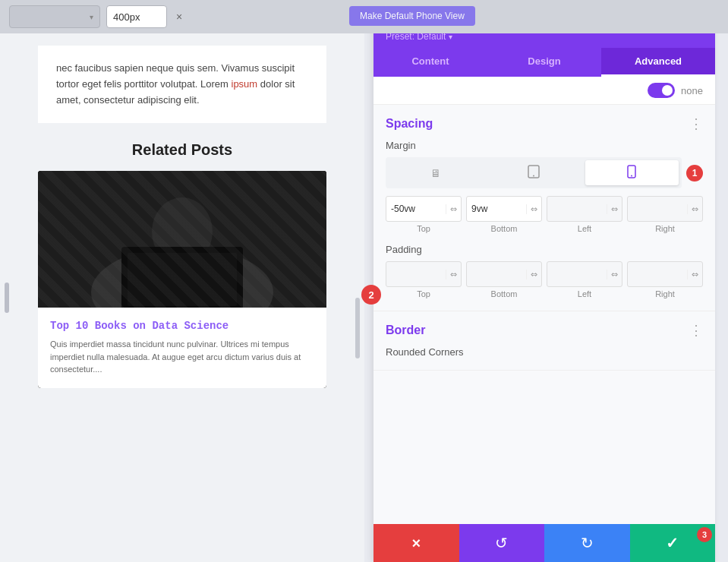 This screenshot has height=562, width=728. I want to click on margin-left-link-icon: ⇔, so click(614, 210).